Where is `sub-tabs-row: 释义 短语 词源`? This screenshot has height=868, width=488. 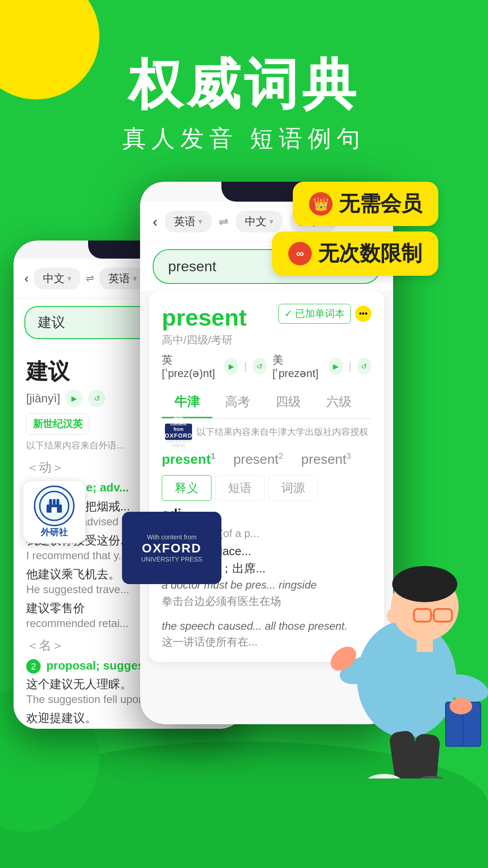
sub-tabs-row: 释义 短语 词源 is located at coordinates (267, 488).